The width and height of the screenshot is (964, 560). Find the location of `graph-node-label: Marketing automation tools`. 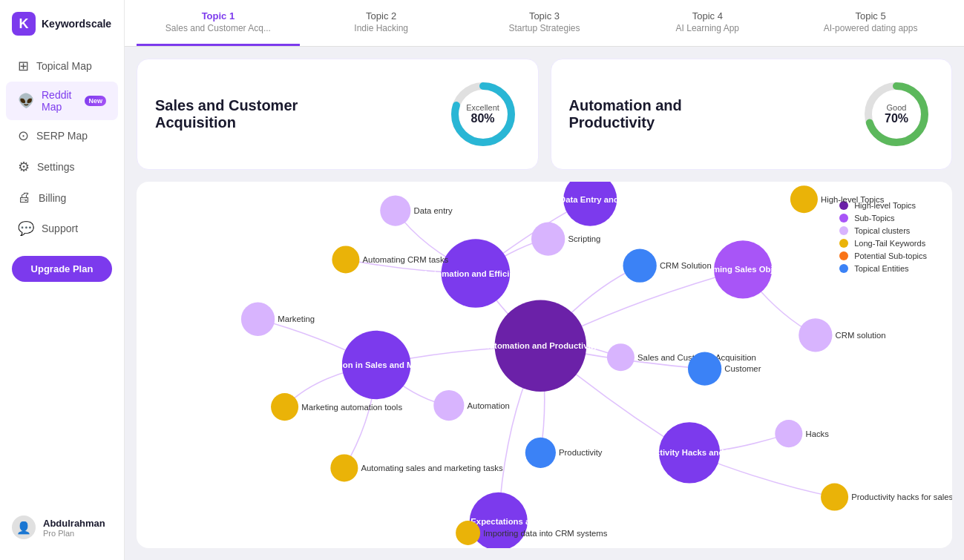

graph-node-label: Marketing automation tools is located at coordinates (352, 407).